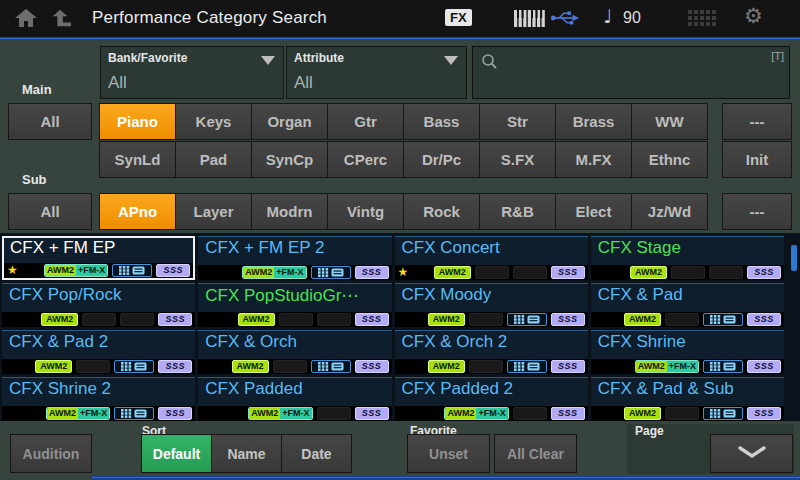 This screenshot has width=800, height=480. What do you see at coordinates (50, 122) in the screenshot?
I see `main-category-all: All` at bounding box center [50, 122].